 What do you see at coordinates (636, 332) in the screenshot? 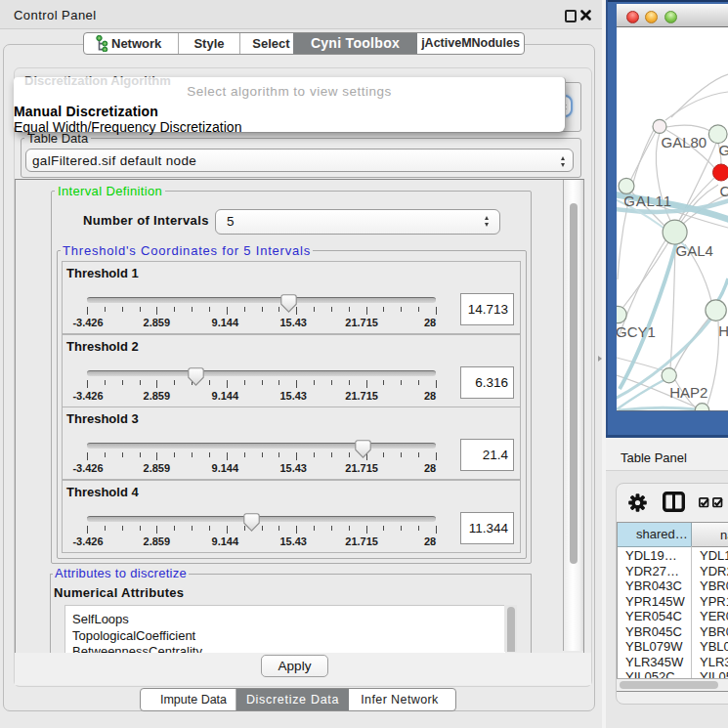
I see `svg-text: GCY1` at bounding box center [636, 332].